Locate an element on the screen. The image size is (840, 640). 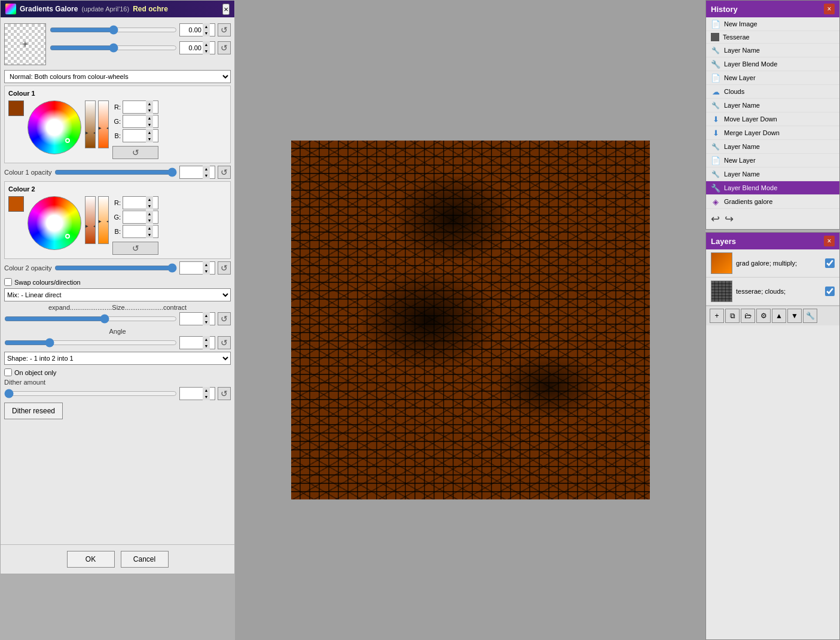
layer-wrench-button: 🔧 is located at coordinates (810, 316).